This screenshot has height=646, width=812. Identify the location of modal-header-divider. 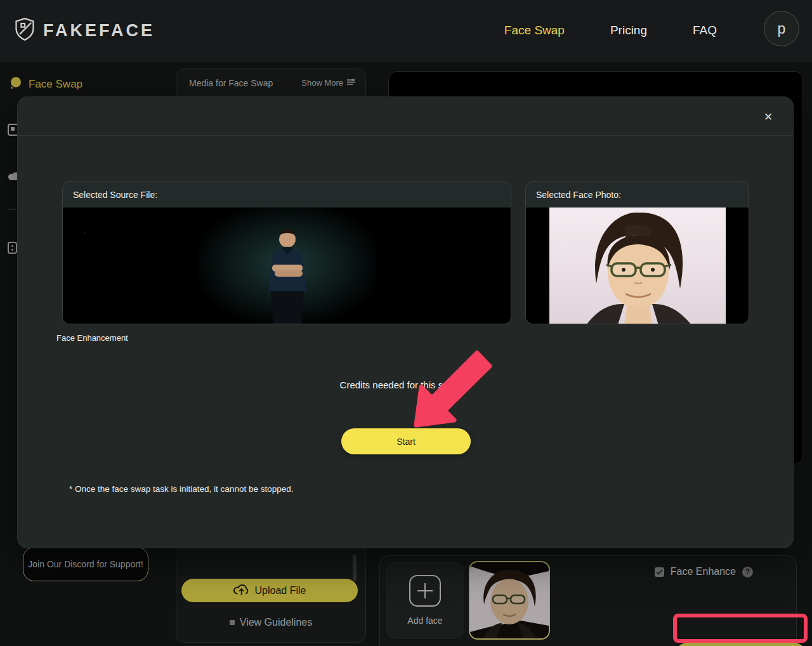
(405, 136).